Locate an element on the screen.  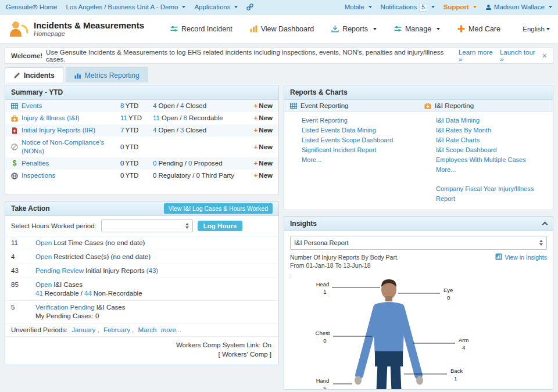
non-recordable-count-link: 44 is located at coordinates (88, 293).